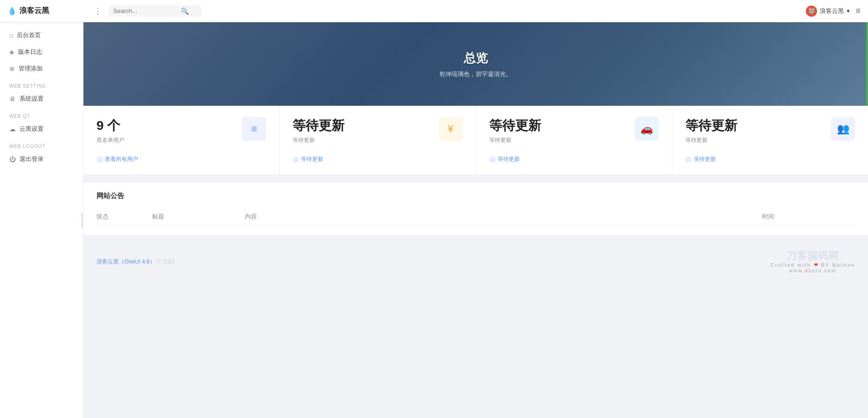 This screenshot has width=868, height=418. What do you see at coordinates (849, 11) in the screenshot?
I see `dropdown-chevron-icon: ▾` at bounding box center [849, 11].